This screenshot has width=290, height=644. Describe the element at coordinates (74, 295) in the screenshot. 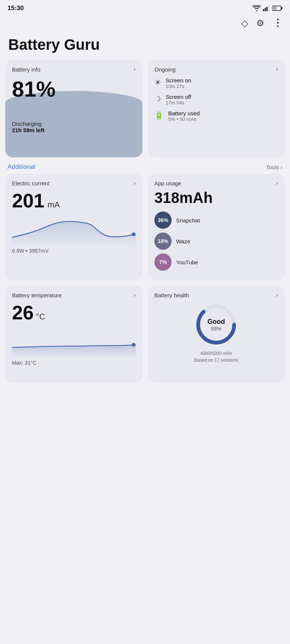

I see `temp-header: Battery temperature ›` at that location.